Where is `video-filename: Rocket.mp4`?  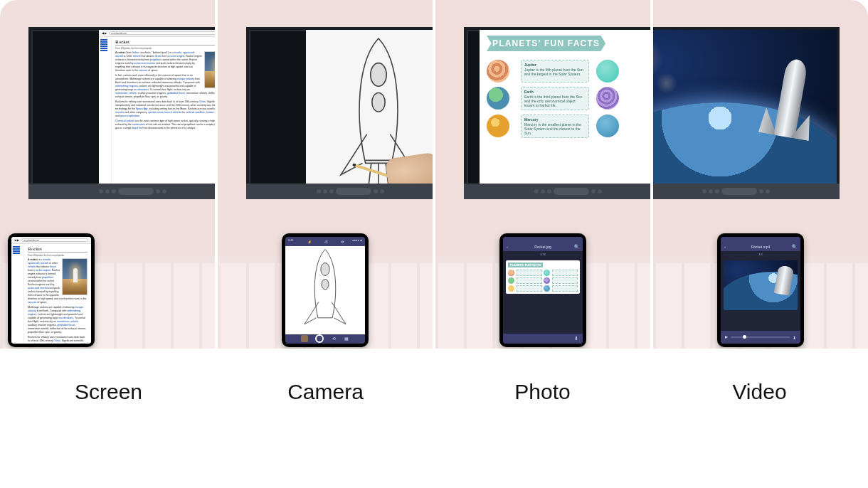
video-filename: Rocket.mp4 is located at coordinates (761, 247).